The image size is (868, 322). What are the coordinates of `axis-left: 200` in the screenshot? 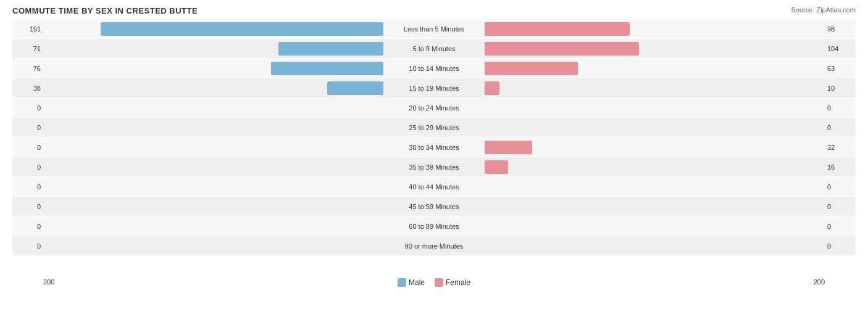 It's located at (49, 283).